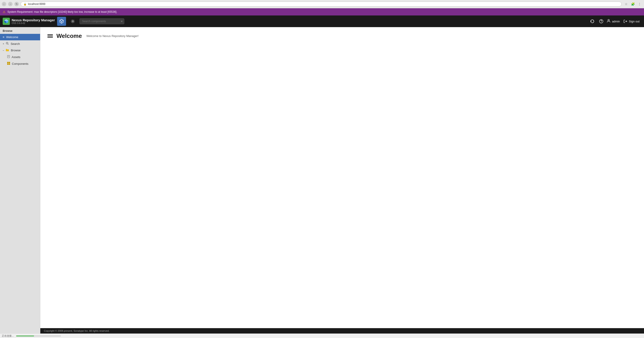  Describe the element at coordinates (15, 44) in the screenshot. I see `sidebar-item-search-label: Search` at that location.